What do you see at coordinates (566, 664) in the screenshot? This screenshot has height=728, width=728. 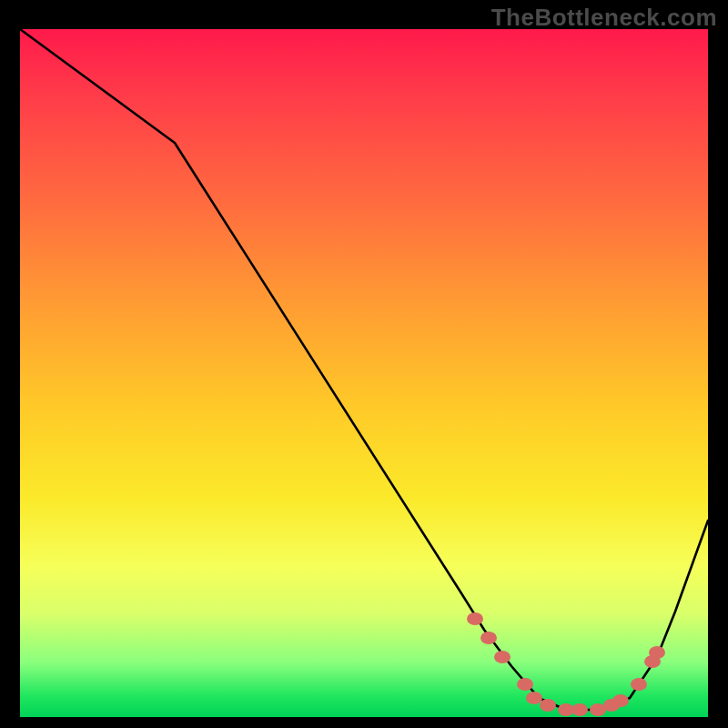 I see `markers-group` at bounding box center [566, 664].